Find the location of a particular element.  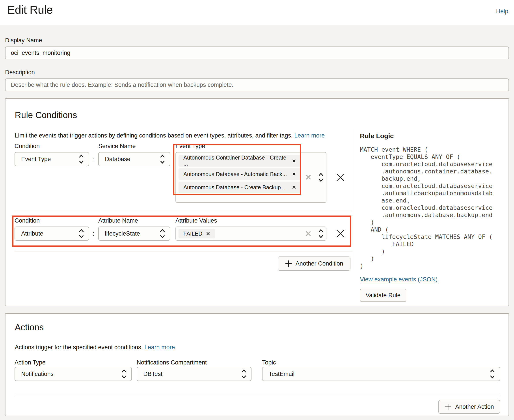

notifications-compartment-label: Notifications Compartment is located at coordinates (172, 363).